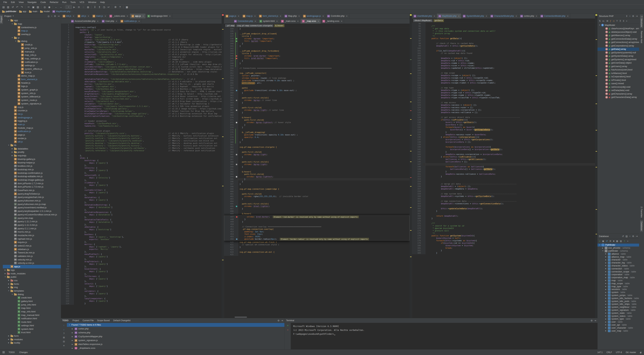 Image resolution: width=644 pixels, height=355 pixels. What do you see at coordinates (623, 236) in the screenshot?
I see `sync-icon: ↺` at bounding box center [623, 236].